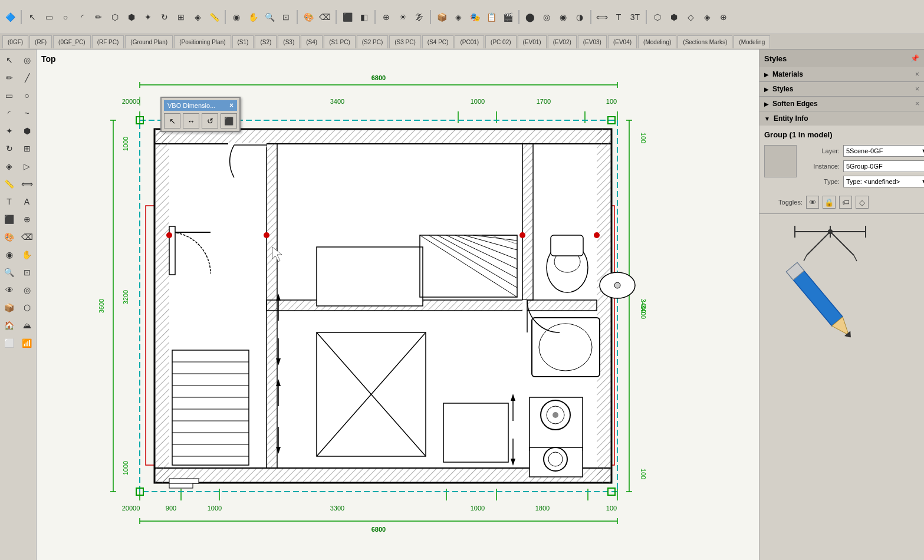  What do you see at coordinates (657, 17) in the screenshot?
I see `sandbox-icon: ⬡` at bounding box center [657, 17].